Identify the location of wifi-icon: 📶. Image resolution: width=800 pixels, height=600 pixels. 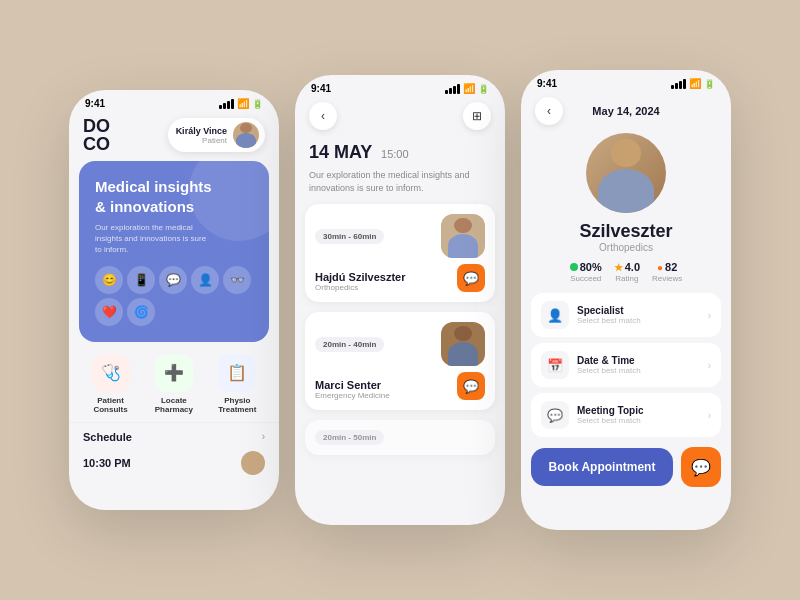
(243, 104).